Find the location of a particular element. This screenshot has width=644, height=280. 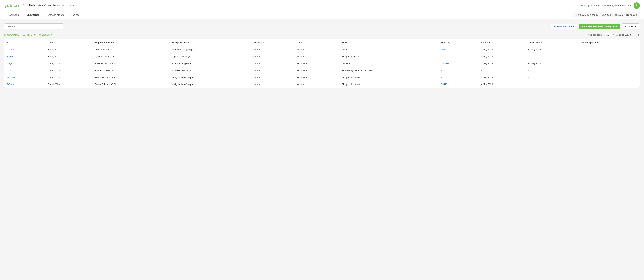

table-cell: A0201.. is located at coordinates (458, 49).